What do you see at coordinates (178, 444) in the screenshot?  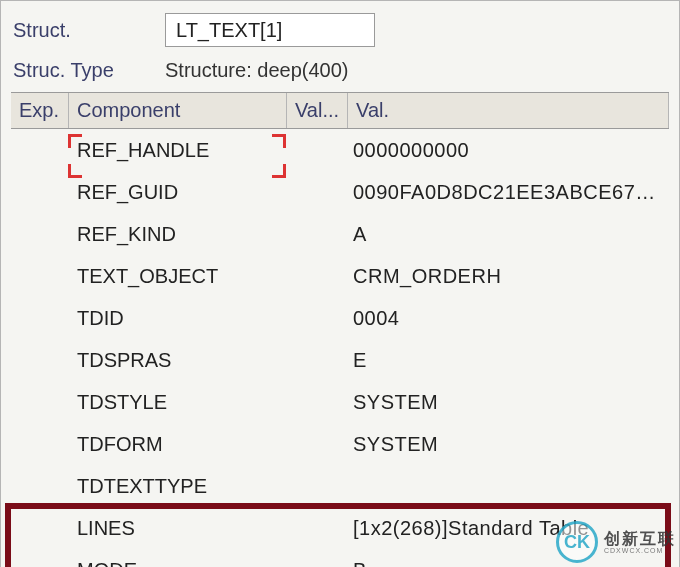 I see `component-cell: TDFORM` at bounding box center [178, 444].